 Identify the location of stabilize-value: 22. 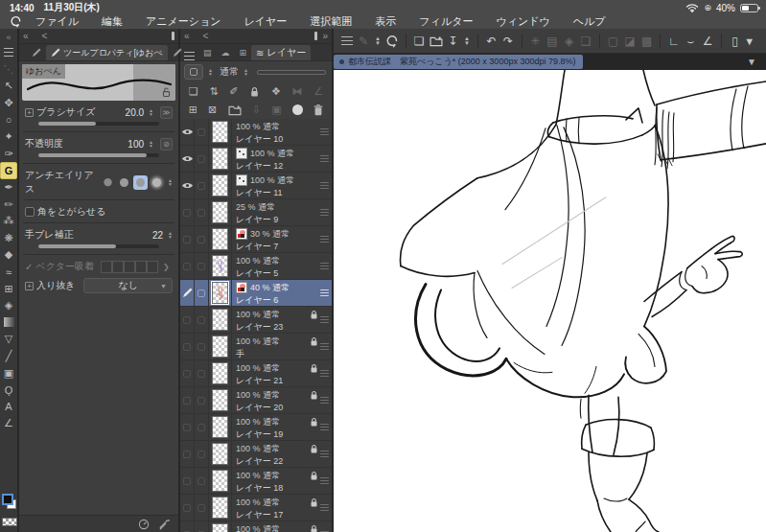
(157, 236).